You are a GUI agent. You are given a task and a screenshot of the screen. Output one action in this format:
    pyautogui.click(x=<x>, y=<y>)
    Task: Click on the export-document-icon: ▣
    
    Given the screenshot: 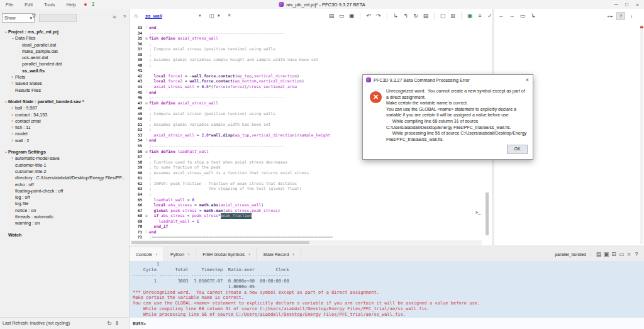 What is the action you would take?
    pyautogui.click(x=470, y=16)
    